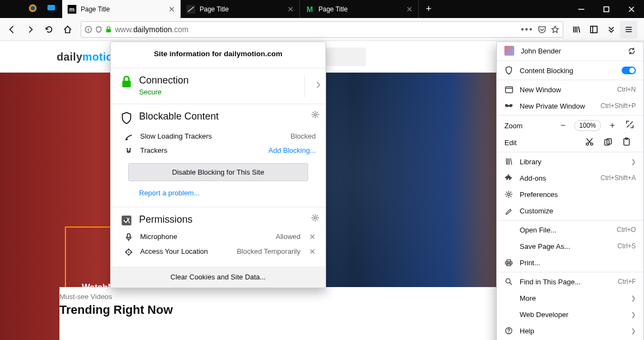 This screenshot has width=644, height=340. I want to click on library-item: Library ❯, so click(570, 162).